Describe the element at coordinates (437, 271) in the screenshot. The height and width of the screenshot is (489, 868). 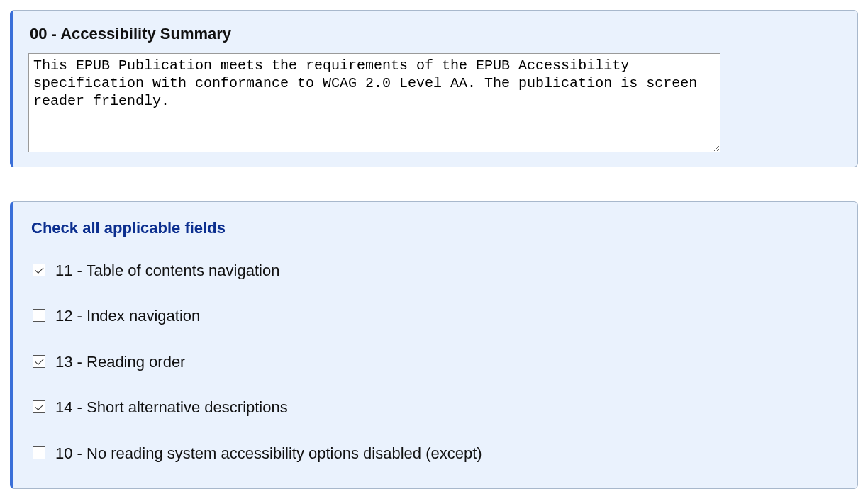
I see `field-row: 11 - Table of contents navigation` at that location.